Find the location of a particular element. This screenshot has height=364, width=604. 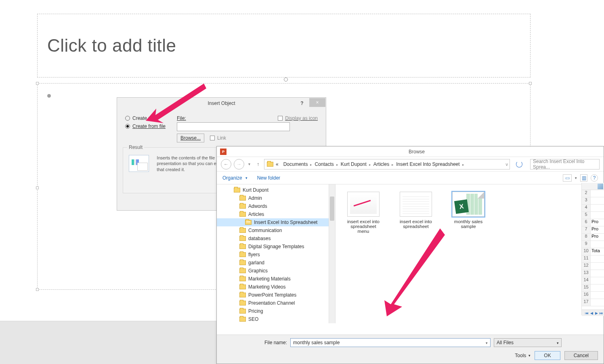

tree-node: Insert Excel Into Spreadsheet is located at coordinates (273, 222).